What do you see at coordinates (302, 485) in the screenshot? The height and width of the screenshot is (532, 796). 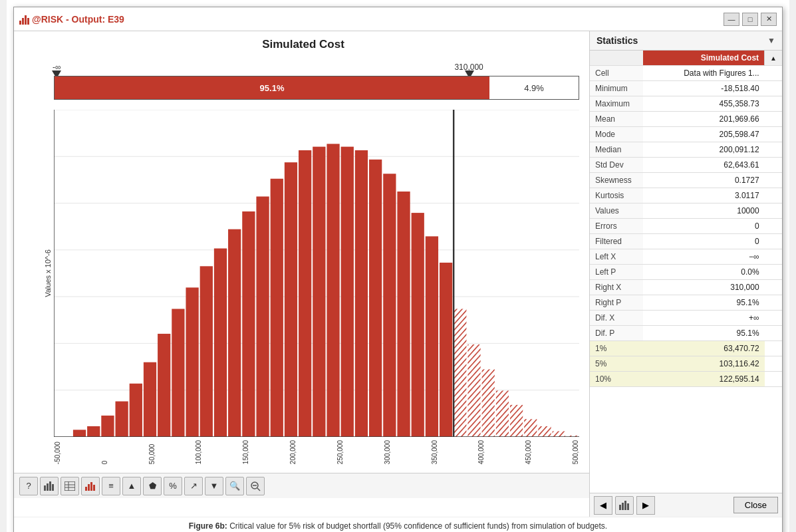 I see `chart-toolbar: ? ≡ ▲ ⬟ % ↗` at bounding box center [302, 485].